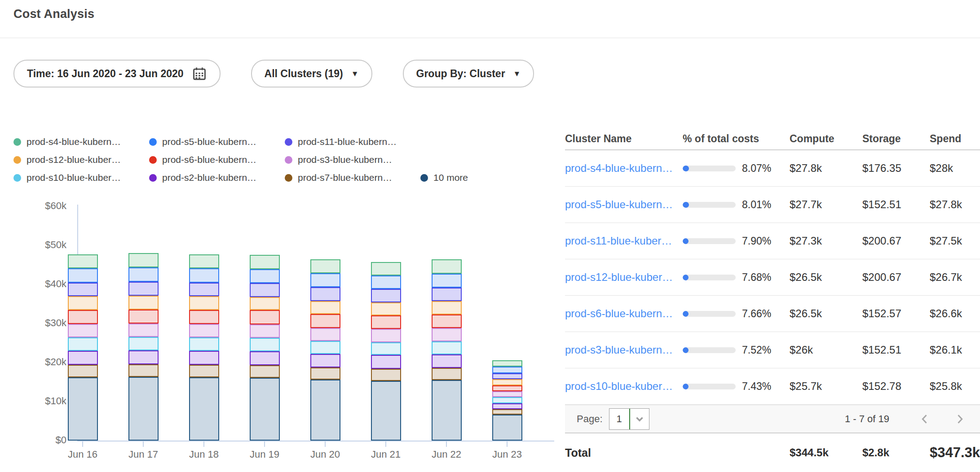  I want to click on legend-item-prod-s10: prod-s10-blue-kuber…, so click(81, 178).